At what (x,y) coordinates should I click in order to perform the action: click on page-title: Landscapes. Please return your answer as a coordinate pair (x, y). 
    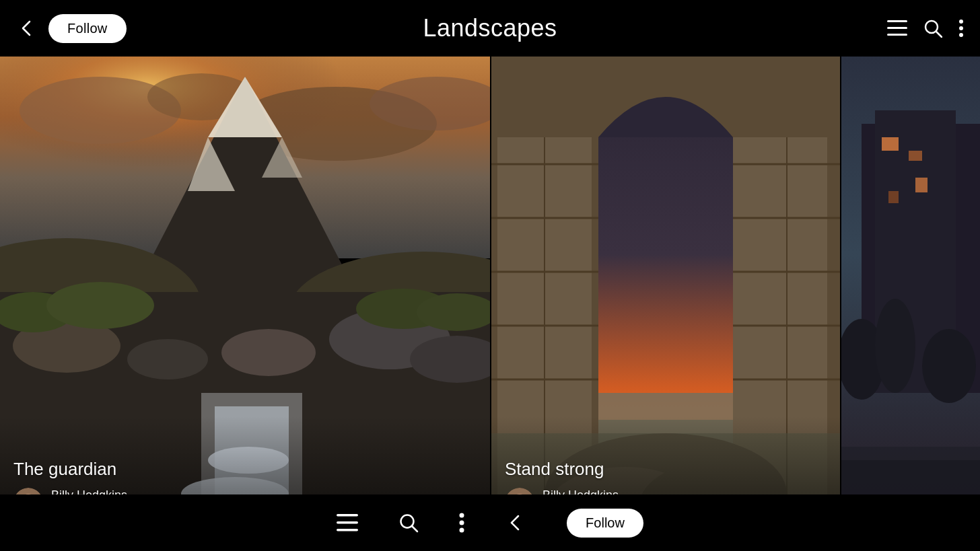
    Looking at the image, I should click on (490, 28).